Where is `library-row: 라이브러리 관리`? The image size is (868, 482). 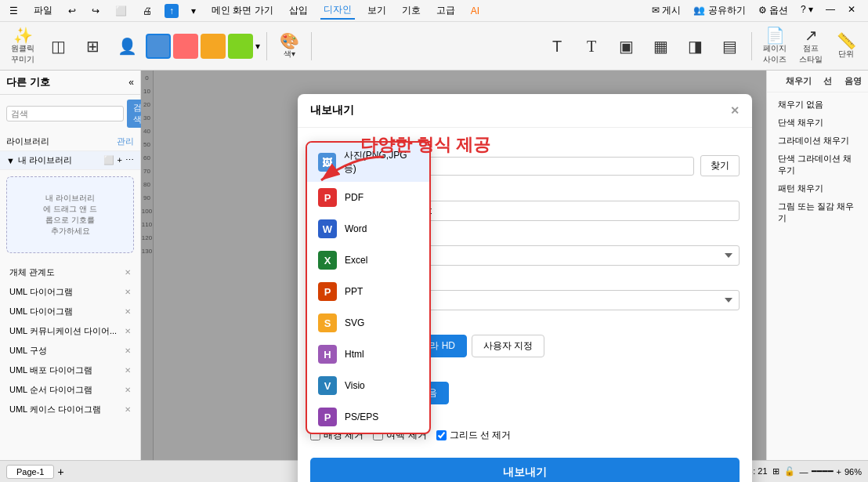 library-row: 라이브러리 관리 is located at coordinates (71, 142).